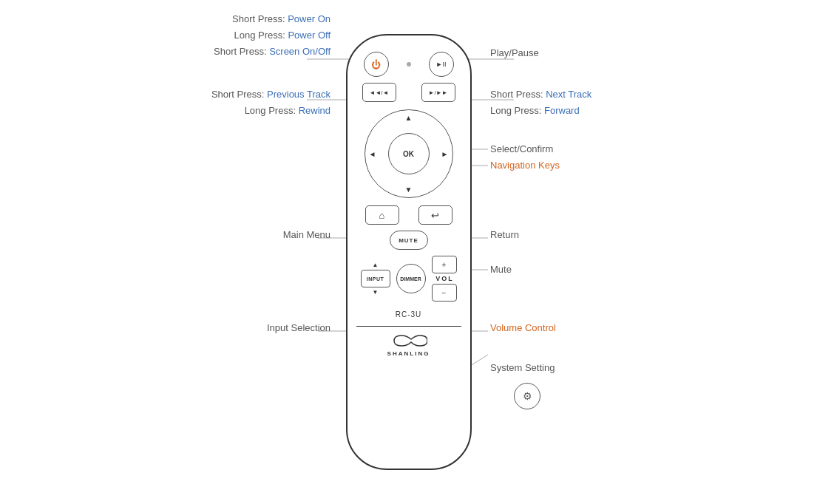 This screenshot has width=817, height=504. I want to click on label-return: Return, so click(504, 235).